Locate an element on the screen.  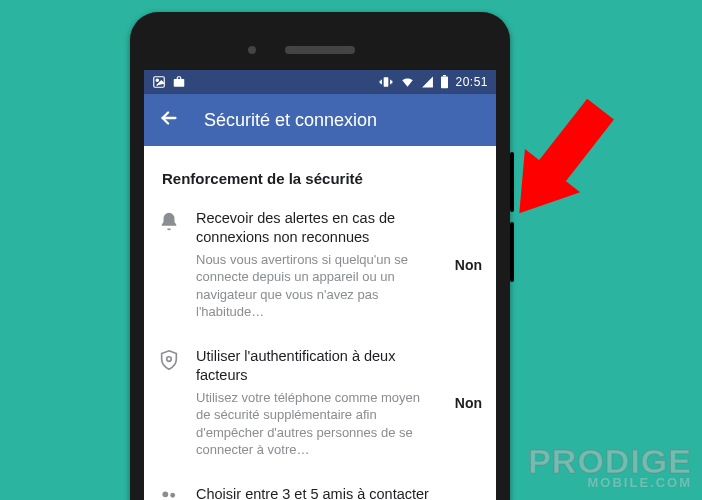
phone-sensor is located at coordinates (252, 50).